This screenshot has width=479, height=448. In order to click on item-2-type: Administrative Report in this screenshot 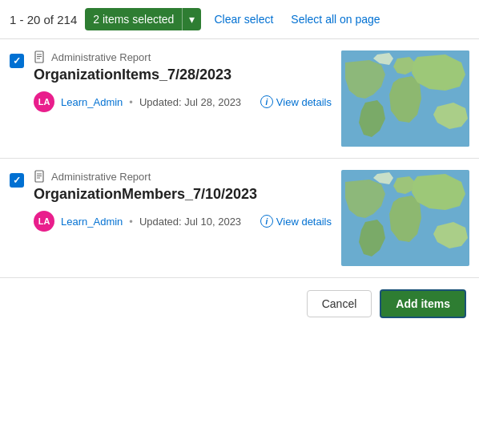, I will do `click(101, 176)`.